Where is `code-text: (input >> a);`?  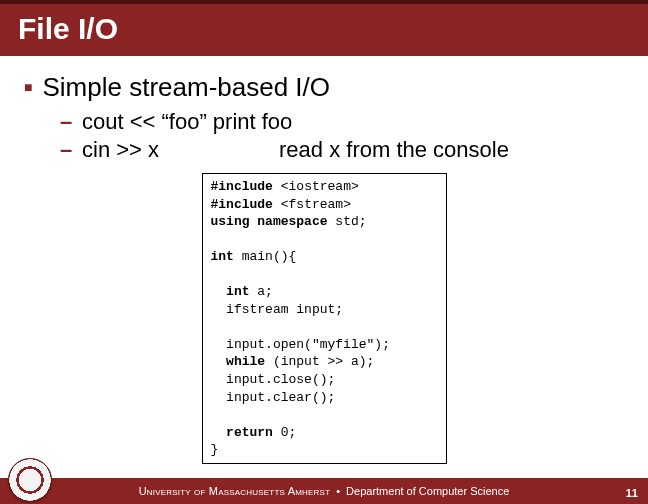
code-text: (input >> a); is located at coordinates (320, 362).